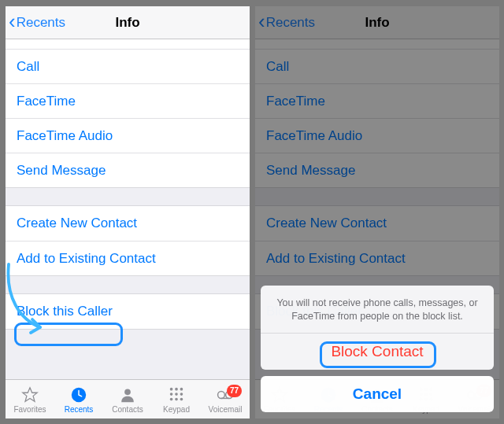 The width and height of the screenshot is (504, 424). Describe the element at coordinates (79, 400) in the screenshot. I see `tab-recents: Recents` at that location.